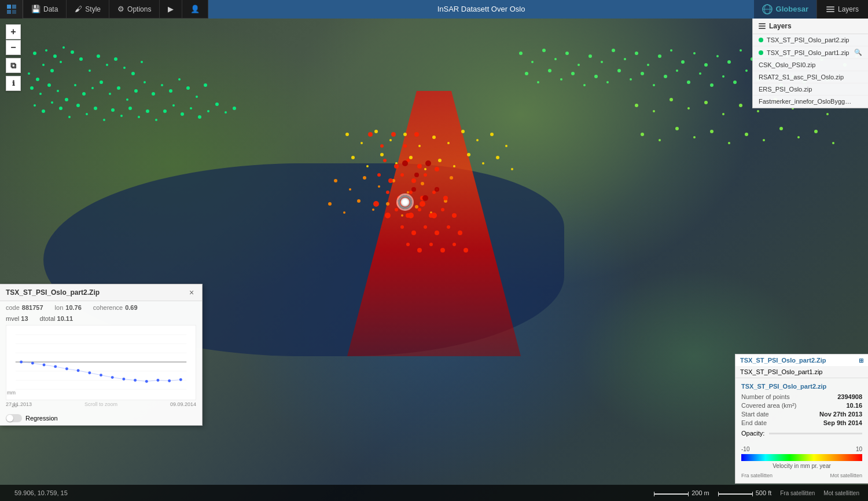 This screenshot has height=501, width=868. I want to click on popup-close-button: ×, so click(192, 292).